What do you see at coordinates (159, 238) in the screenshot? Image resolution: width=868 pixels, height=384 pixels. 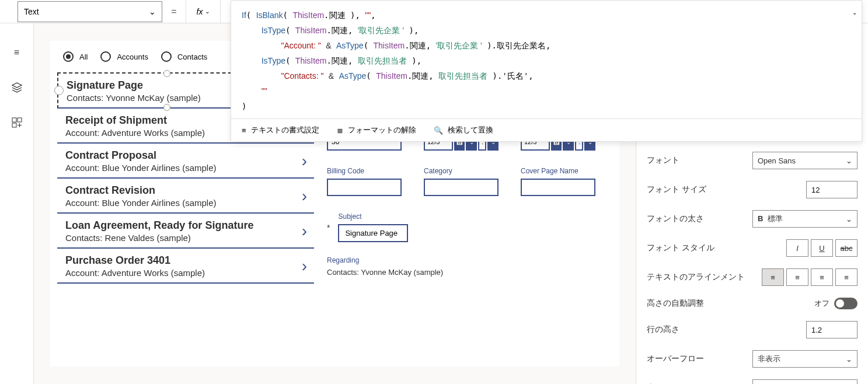 I see `item-subtitle: Contacts: Rene Valdes (sample)` at bounding box center [159, 238].